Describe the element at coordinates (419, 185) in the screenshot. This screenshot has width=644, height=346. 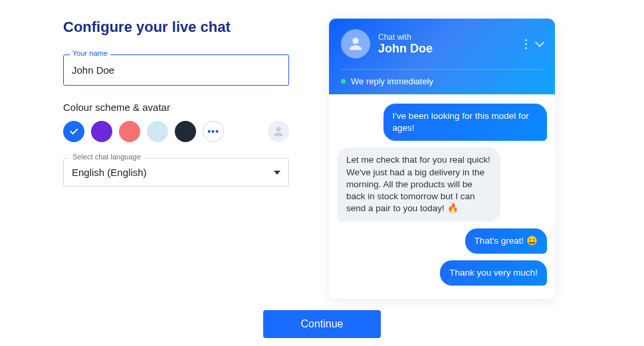
I see `agent-message: Let me check that for you real quick! We…` at that location.